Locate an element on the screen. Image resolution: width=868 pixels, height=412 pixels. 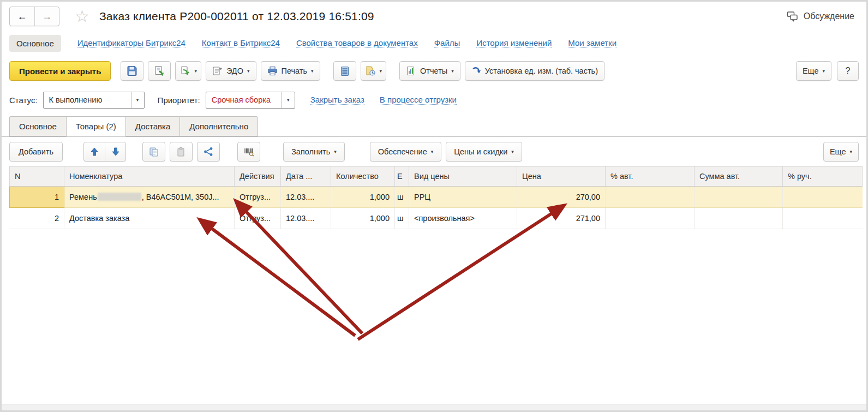
cell-n: 2 is located at coordinates (37, 218).